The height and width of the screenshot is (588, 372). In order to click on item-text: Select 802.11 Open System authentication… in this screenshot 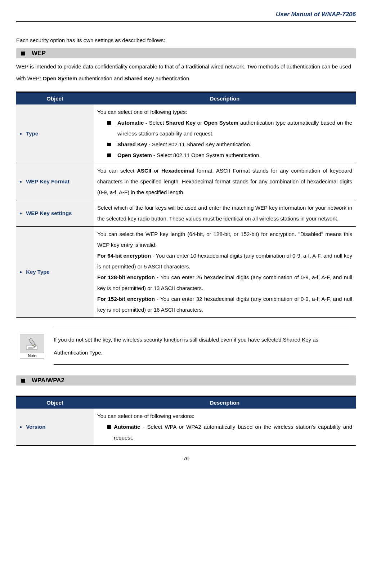, I will do `click(209, 155)`.